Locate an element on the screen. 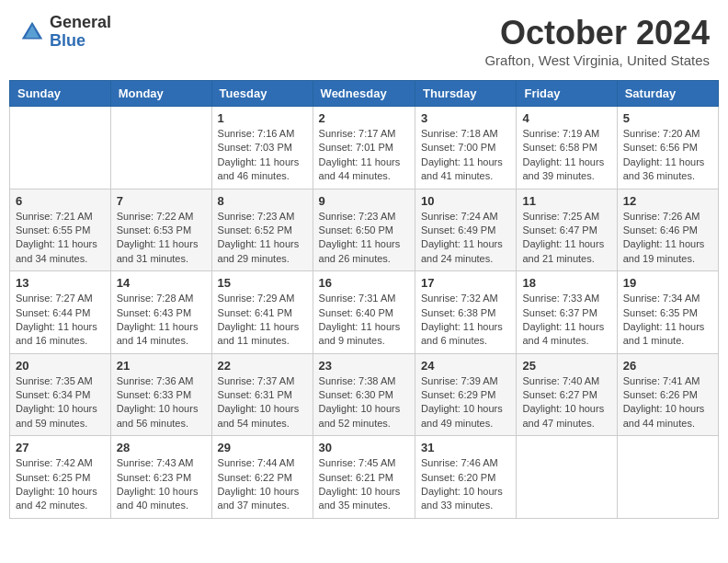 The image size is (728, 563). day-info: Sunrise: 7:22 AM Sunset: 6:53 PM Dayligh… is located at coordinates (162, 238).